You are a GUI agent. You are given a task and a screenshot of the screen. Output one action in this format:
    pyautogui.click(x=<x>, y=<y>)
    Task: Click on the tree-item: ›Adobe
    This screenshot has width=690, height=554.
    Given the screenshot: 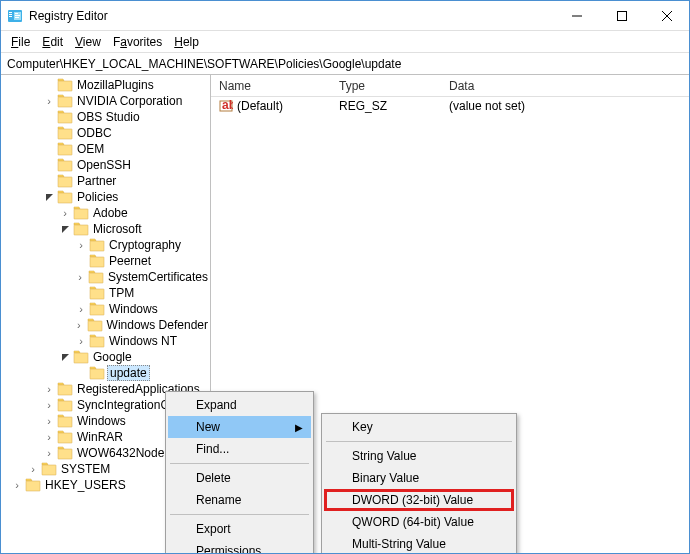 What is the action you would take?
    pyautogui.click(x=106, y=213)
    